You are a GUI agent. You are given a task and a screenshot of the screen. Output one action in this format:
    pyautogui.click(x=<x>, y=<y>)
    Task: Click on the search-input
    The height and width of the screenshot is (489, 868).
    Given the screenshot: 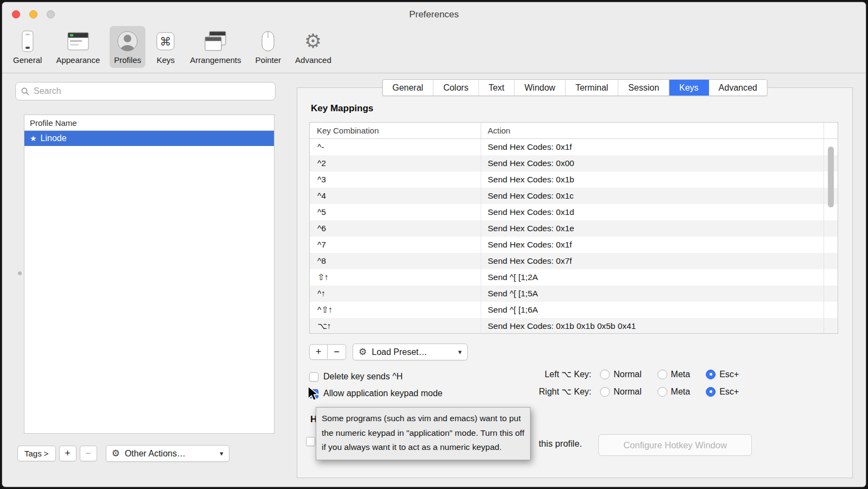 What is the action you would take?
    pyautogui.click(x=152, y=91)
    